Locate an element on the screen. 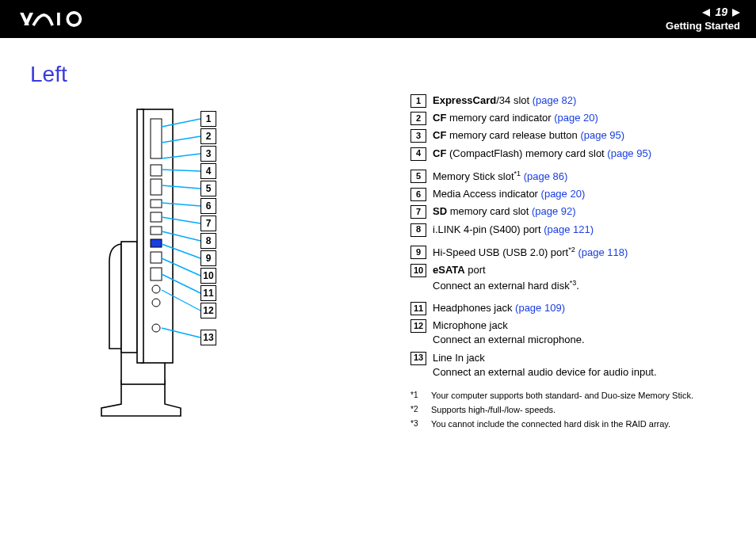 This screenshot has width=756, height=534. callout-marker-5: 5 is located at coordinates (208, 189).